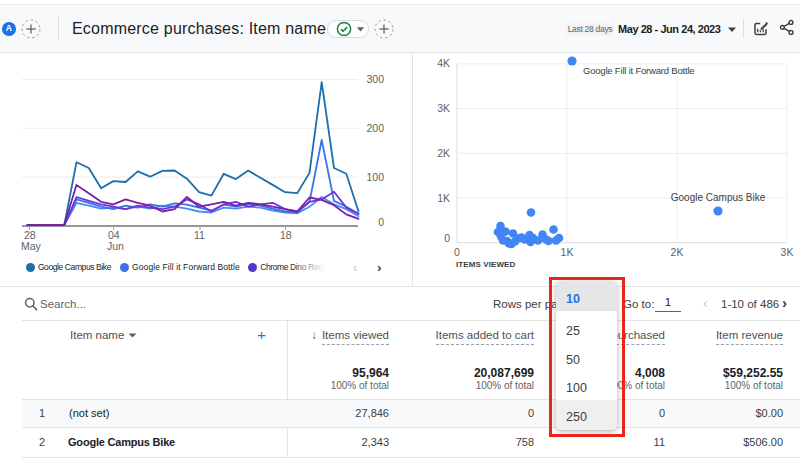 This screenshot has width=800, height=459. Describe the element at coordinates (638, 70) in the screenshot. I see `svg-text: Google Fill it Forward Bottle` at that location.